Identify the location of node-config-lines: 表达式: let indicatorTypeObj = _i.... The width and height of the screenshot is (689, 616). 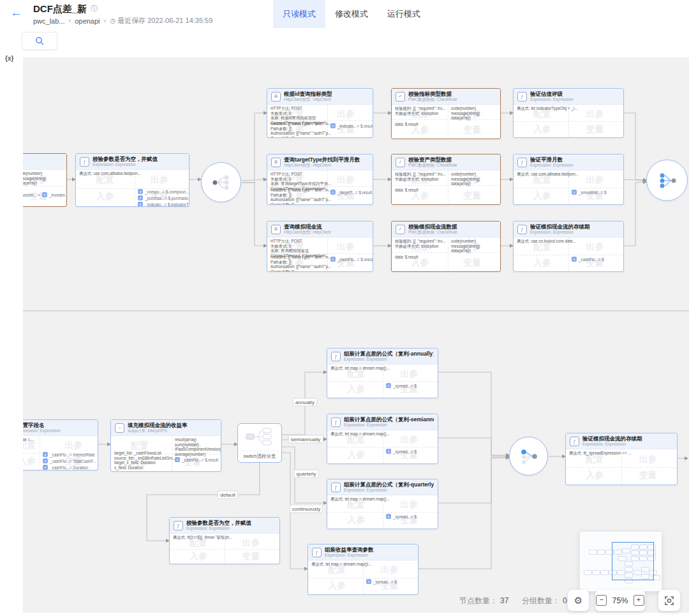
(547, 109).